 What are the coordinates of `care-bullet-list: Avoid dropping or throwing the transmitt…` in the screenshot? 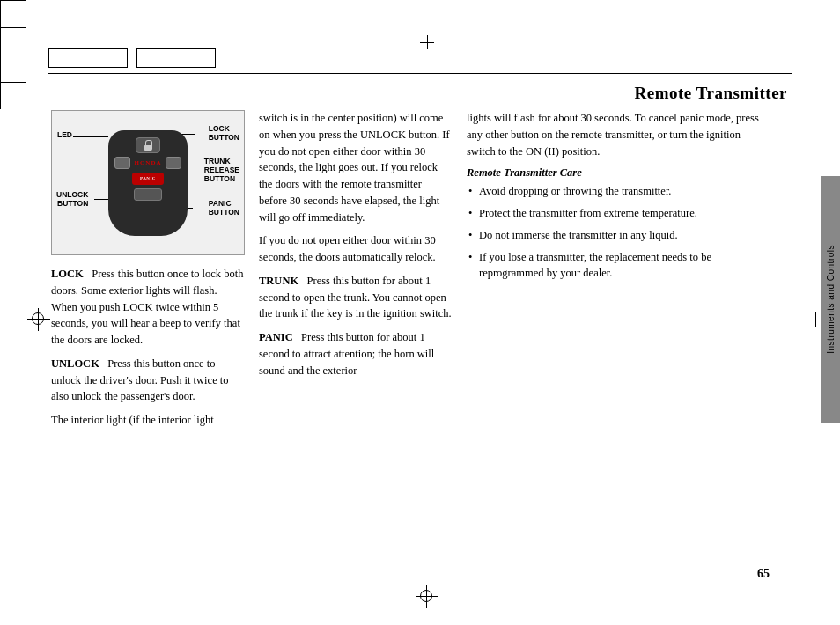 It's located at (617, 232).